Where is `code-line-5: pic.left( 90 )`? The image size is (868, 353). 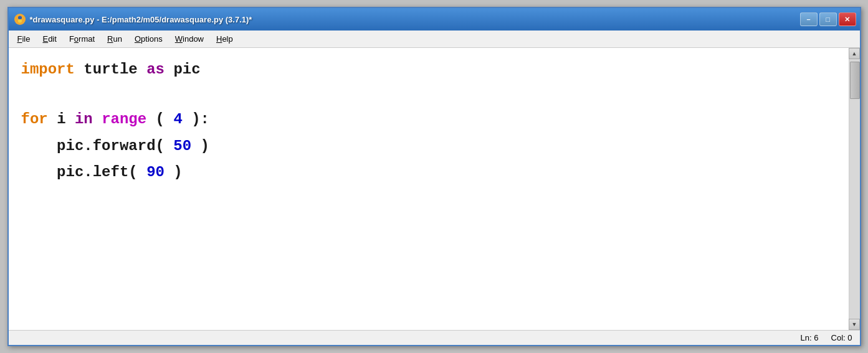 code-line-5: pic.left( 90 ) is located at coordinates (429, 172).